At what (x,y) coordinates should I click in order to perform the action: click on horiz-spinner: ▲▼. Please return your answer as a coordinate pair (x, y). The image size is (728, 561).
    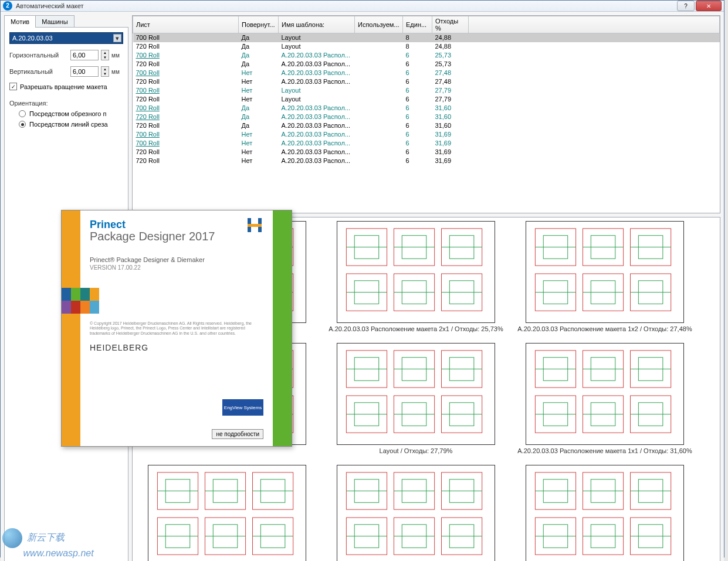
    Looking at the image, I should click on (105, 55).